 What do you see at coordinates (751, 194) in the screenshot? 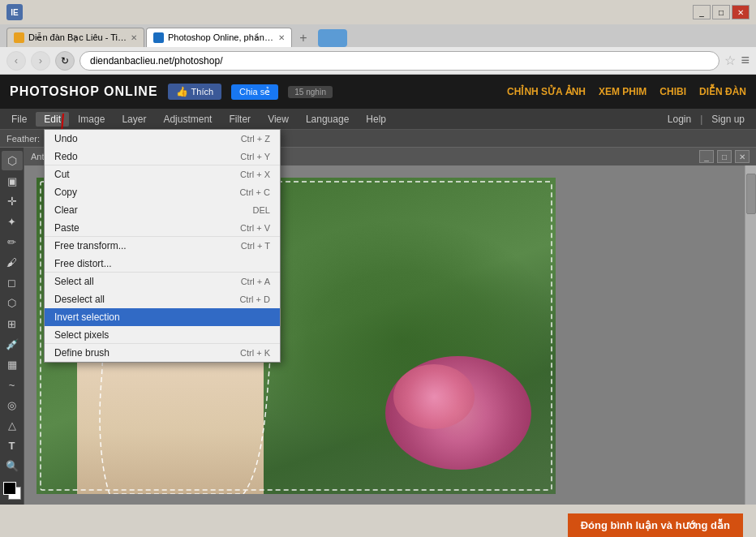
I see `scrollbar-thumb` at bounding box center [751, 194].